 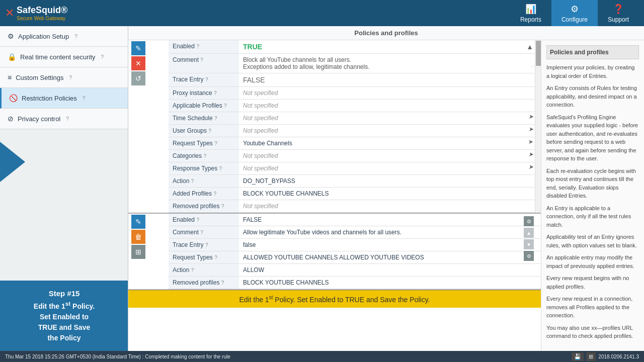 What do you see at coordinates (355, 220) in the screenshot?
I see `table-row: Enabled ? FALSE` at bounding box center [355, 220].